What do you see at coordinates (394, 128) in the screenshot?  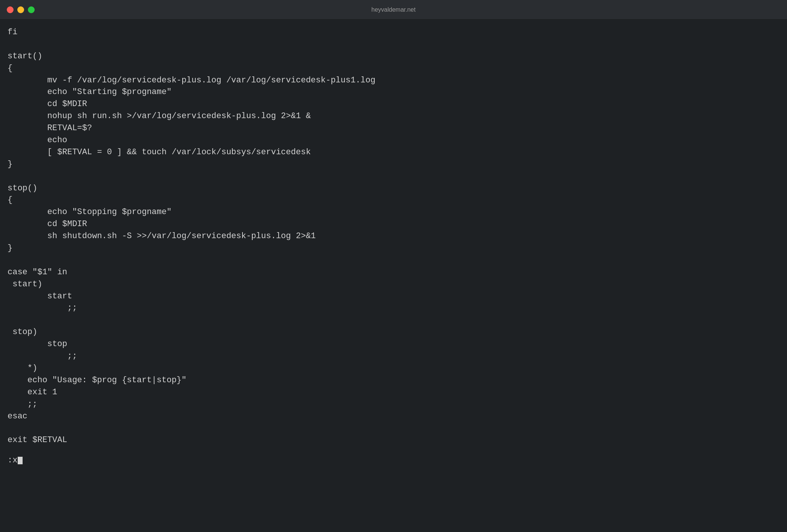 I see `code-line: RETVAL=$?` at bounding box center [394, 128].